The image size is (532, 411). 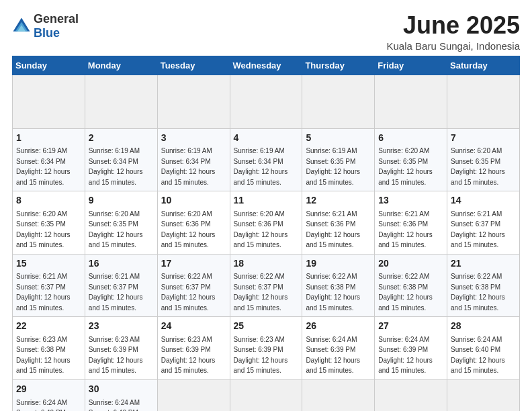 I want to click on header-sunday: Sunday, so click(x=49, y=65).